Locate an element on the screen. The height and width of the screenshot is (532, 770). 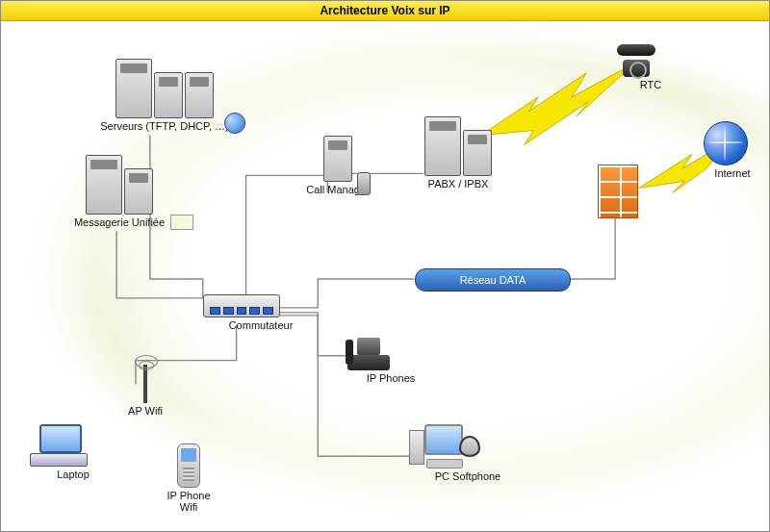
data-label: Réseau DATA is located at coordinates (493, 280).